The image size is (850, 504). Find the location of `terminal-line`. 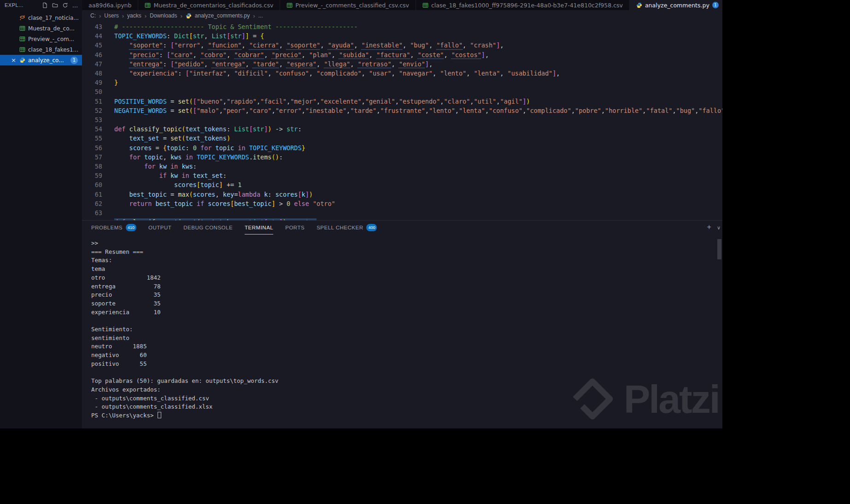

terminal-line is located at coordinates (407, 321).